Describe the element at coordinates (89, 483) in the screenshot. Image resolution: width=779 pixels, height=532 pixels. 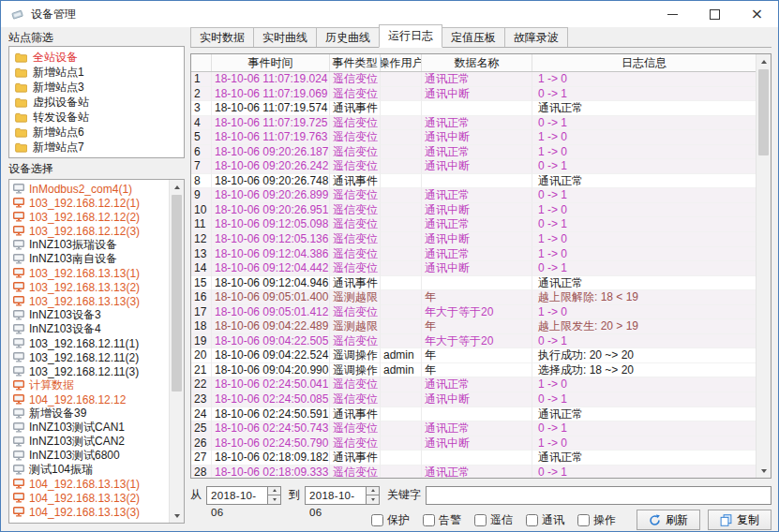
I see `device-item: 104_192.168.13.13(1)` at that location.